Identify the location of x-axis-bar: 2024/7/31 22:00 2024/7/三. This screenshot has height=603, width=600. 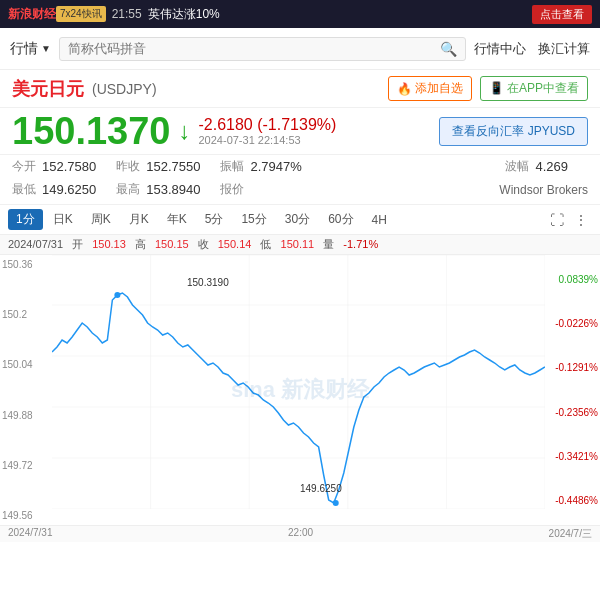
(300, 534).